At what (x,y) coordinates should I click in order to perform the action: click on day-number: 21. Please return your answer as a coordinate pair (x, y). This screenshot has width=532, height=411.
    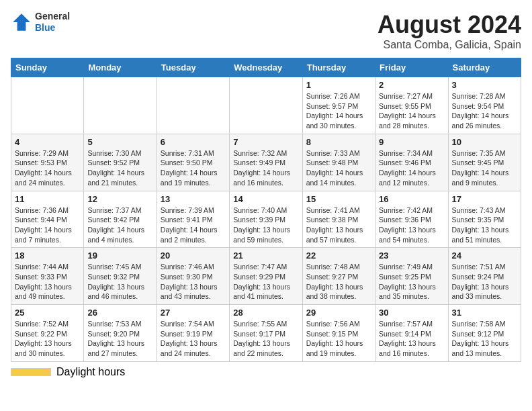
    Looking at the image, I should click on (266, 255).